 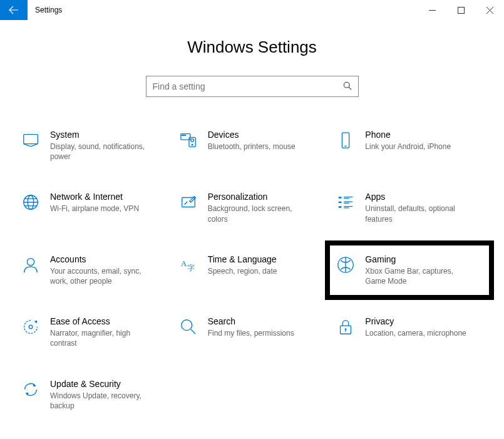 I want to click on system-icon, so click(x=31, y=140).